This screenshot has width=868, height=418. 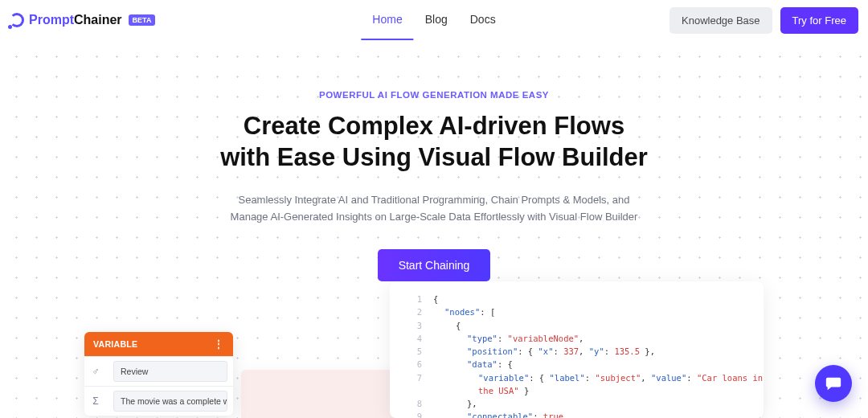 I want to click on nav-links: Home Blog Docs, so click(x=434, y=20).